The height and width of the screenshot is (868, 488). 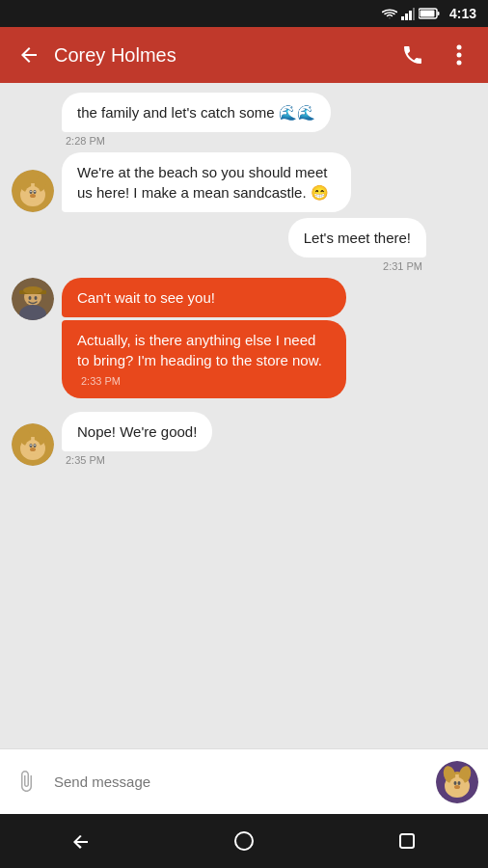 I want to click on message-bubble: Let's meet there!, so click(x=357, y=237).